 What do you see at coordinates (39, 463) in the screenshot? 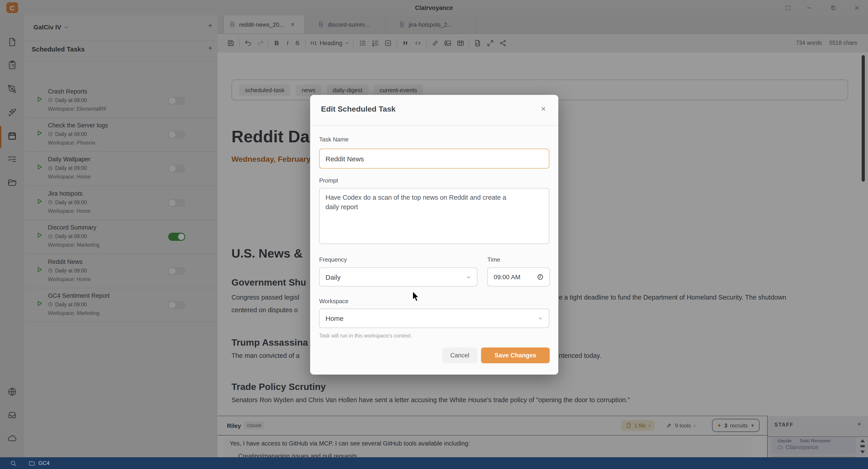
I see `taskbar-project-button: GC4` at bounding box center [39, 463].